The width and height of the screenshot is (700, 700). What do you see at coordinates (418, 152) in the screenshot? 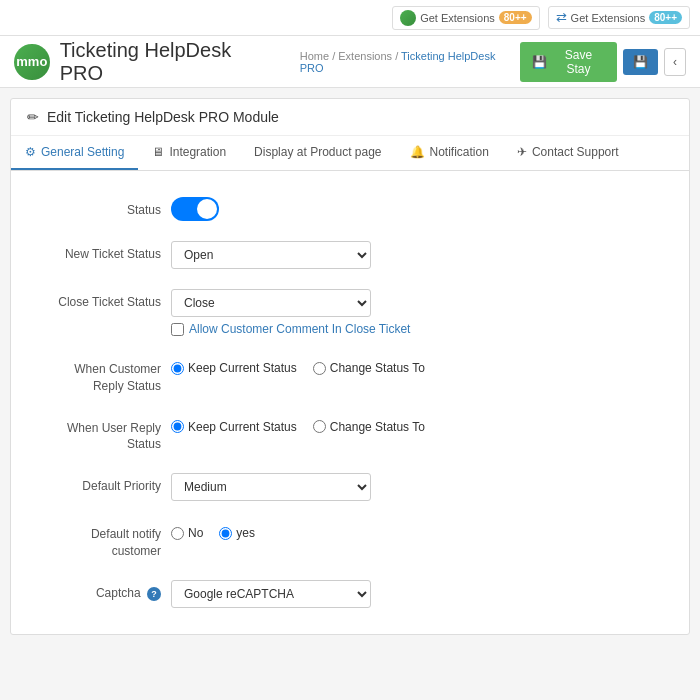
I see `bell-icon: 🔔` at bounding box center [418, 152].